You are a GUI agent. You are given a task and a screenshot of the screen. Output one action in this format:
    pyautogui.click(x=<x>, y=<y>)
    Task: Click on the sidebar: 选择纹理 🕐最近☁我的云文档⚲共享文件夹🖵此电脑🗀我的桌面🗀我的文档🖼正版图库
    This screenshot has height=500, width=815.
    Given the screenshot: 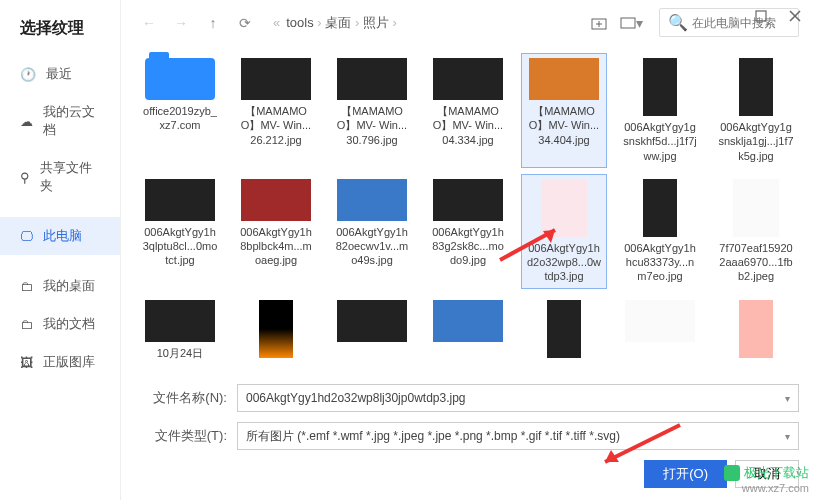 What is the action you would take?
    pyautogui.click(x=60, y=250)
    